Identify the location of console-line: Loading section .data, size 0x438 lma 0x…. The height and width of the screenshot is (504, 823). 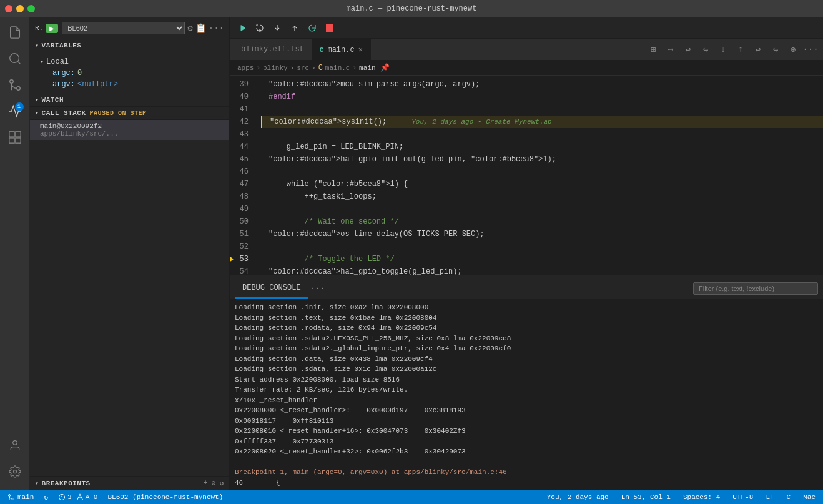
(526, 360).